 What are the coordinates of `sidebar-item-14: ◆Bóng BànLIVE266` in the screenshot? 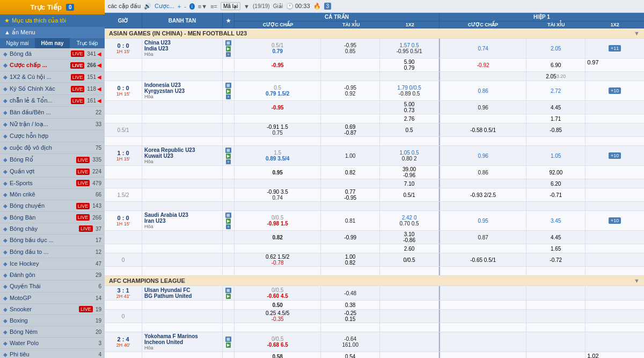 It's located at (53, 218).